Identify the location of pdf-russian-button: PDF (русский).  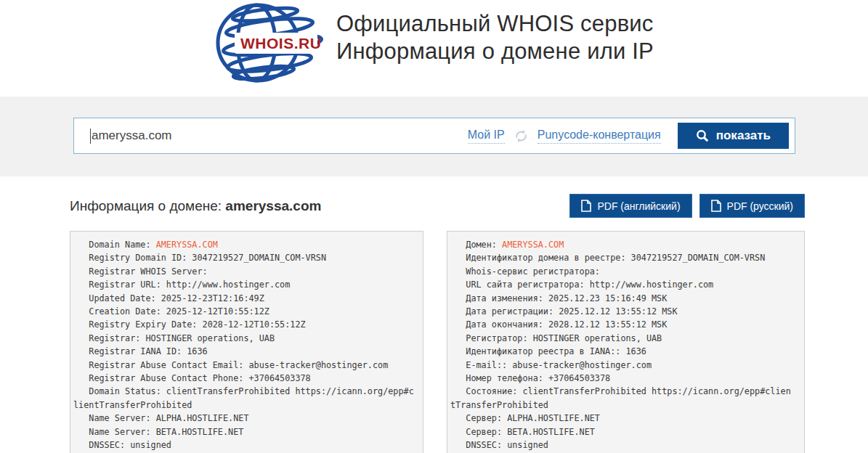
(753, 206).